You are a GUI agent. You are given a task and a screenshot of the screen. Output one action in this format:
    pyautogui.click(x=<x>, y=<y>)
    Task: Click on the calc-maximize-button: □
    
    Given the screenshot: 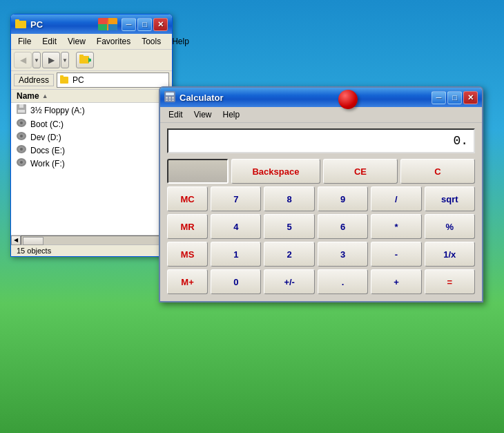 What is the action you would take?
    pyautogui.click(x=454, y=98)
    